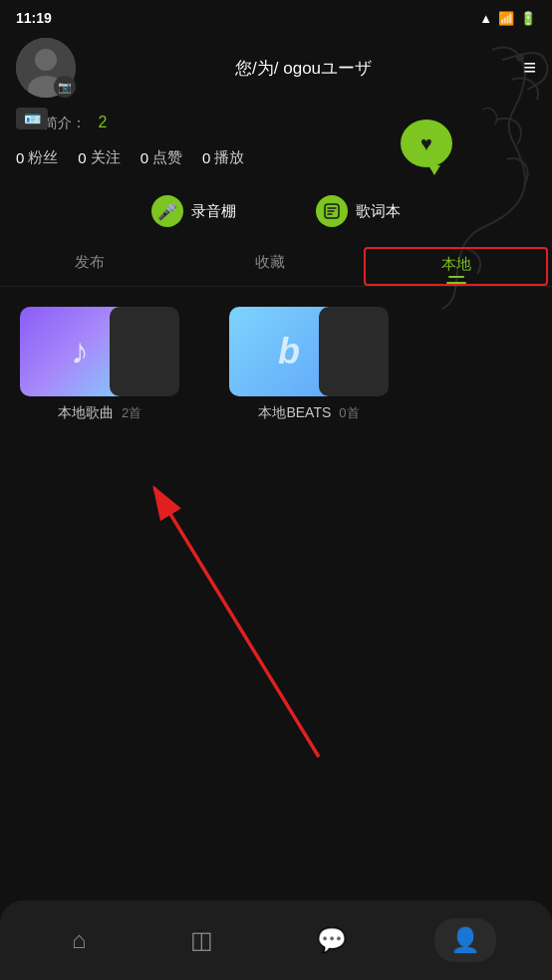 Image resolution: width=552 pixels, height=980 pixels. I want to click on heart-icon: ♥, so click(426, 143).